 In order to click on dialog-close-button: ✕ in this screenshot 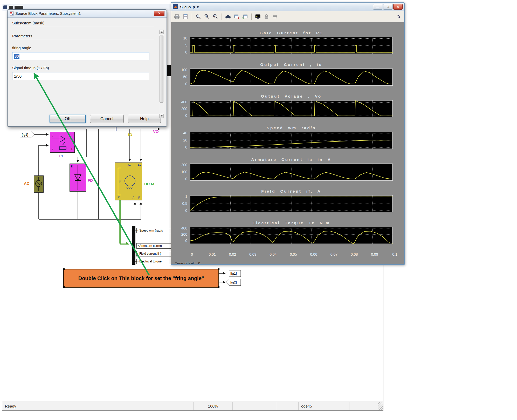, I will do `click(159, 13)`.